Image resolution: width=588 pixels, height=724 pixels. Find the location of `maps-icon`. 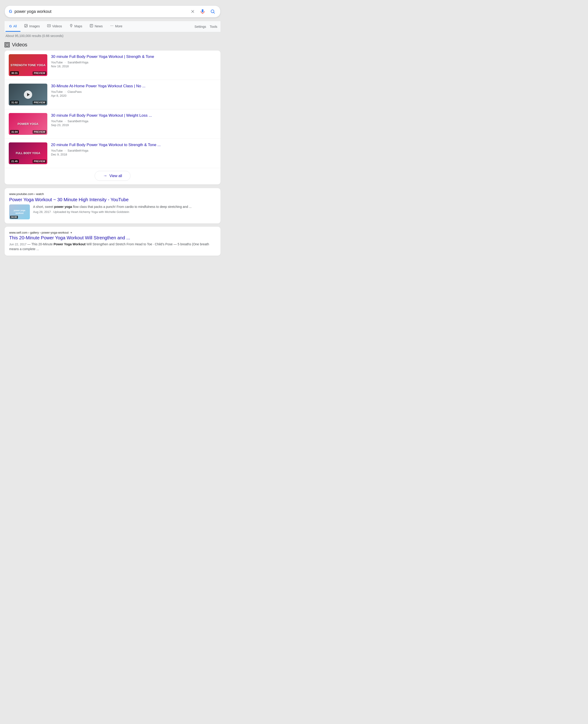

maps-icon is located at coordinates (71, 26).